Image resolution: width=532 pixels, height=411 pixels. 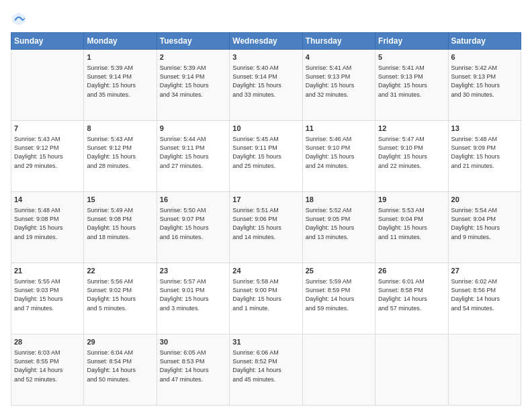 I want to click on calendar-cell: 25Sunrise: 5:59 AMSunset: 8:59 PMDayligh…, so click(x=339, y=299).